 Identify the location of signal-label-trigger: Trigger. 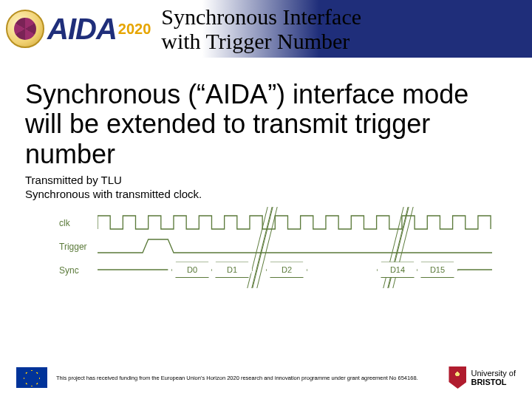
(78, 247).